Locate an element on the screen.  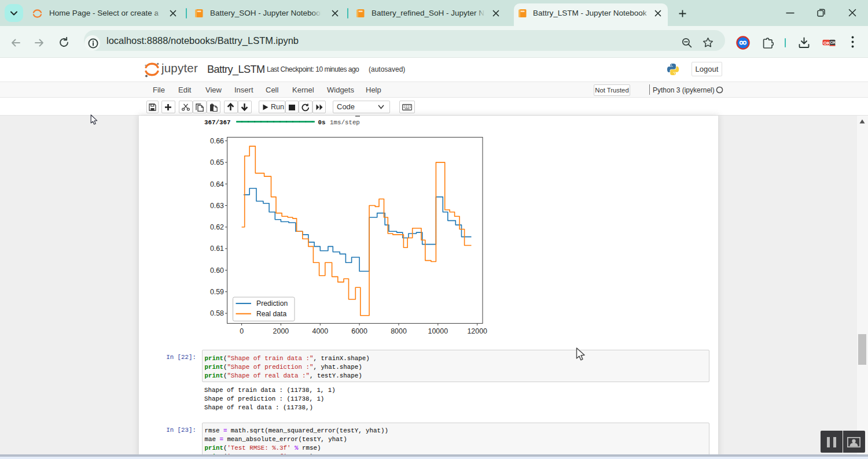
svg-text: 10000 is located at coordinates (439, 331).